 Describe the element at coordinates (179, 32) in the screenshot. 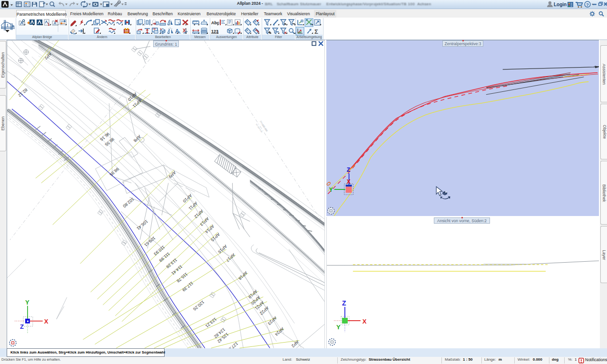

I see `svg-text: A` at that location.